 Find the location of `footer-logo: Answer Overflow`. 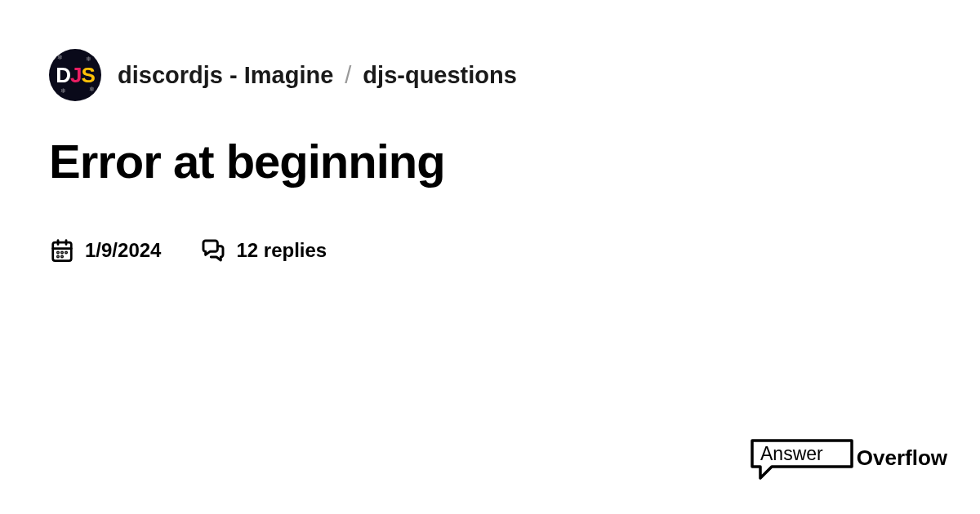

footer-logo: Answer Overflow is located at coordinates (848, 459).